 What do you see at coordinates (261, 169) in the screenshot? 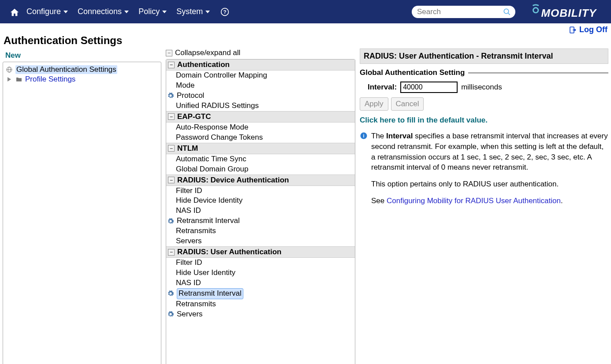
I see `setting-item: Global Domain Group` at bounding box center [261, 169].